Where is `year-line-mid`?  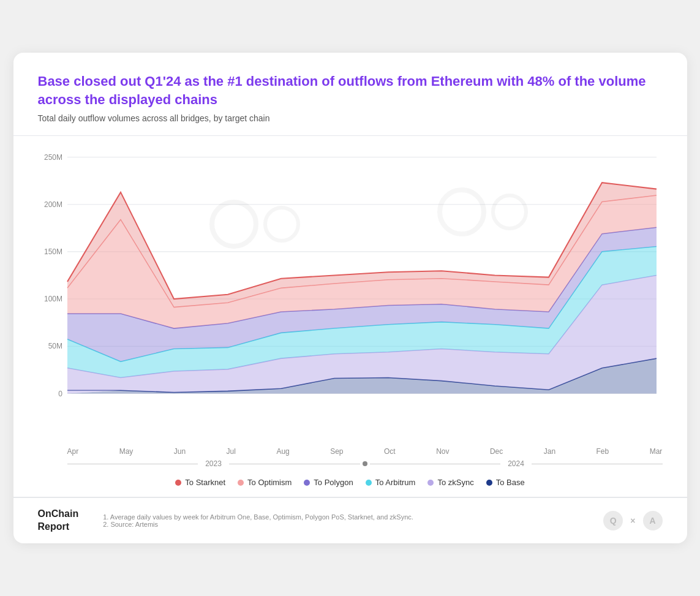 year-line-mid is located at coordinates (295, 464).